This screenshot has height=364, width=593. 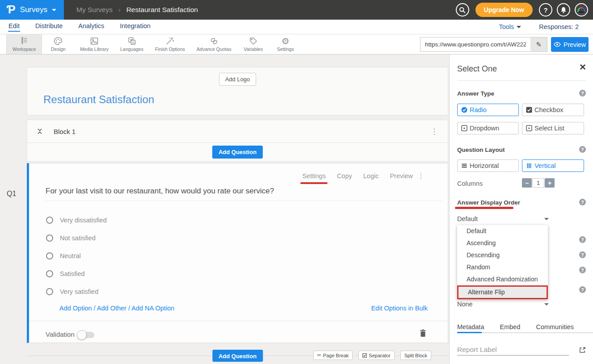 What do you see at coordinates (502, 231) in the screenshot?
I see `menu-item-default: Default` at bounding box center [502, 231].